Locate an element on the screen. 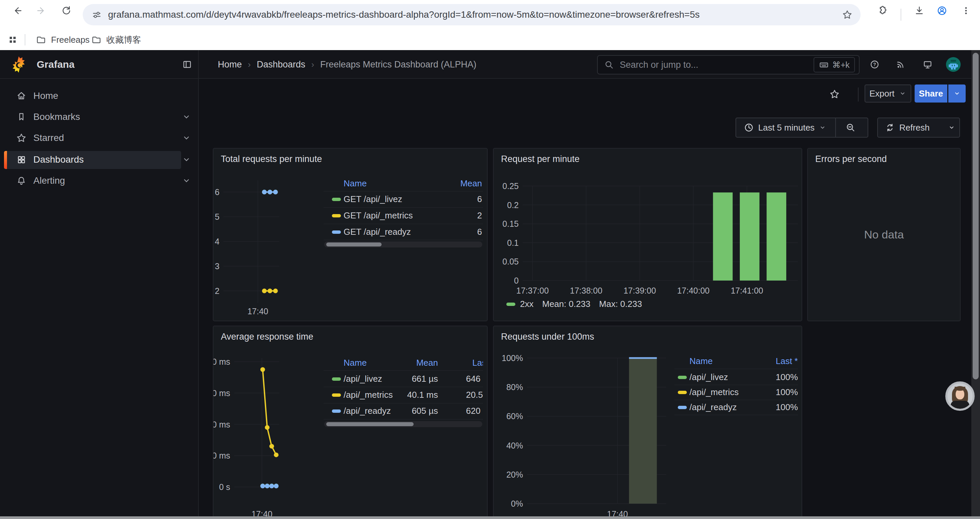  svg-text: 4 is located at coordinates (217, 241).